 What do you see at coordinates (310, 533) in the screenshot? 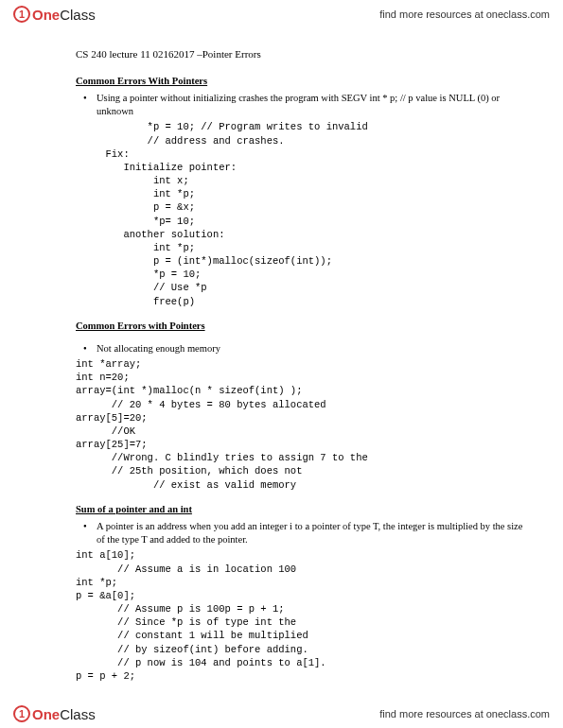
I see `bullet-3: A pointer is an address when you add an …` at bounding box center [310, 533].